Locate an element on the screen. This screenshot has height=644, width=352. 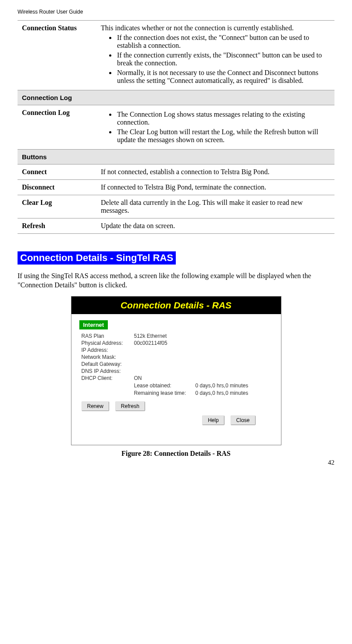
page-header: Wireless Router User Guide is located at coordinates (176, 12).